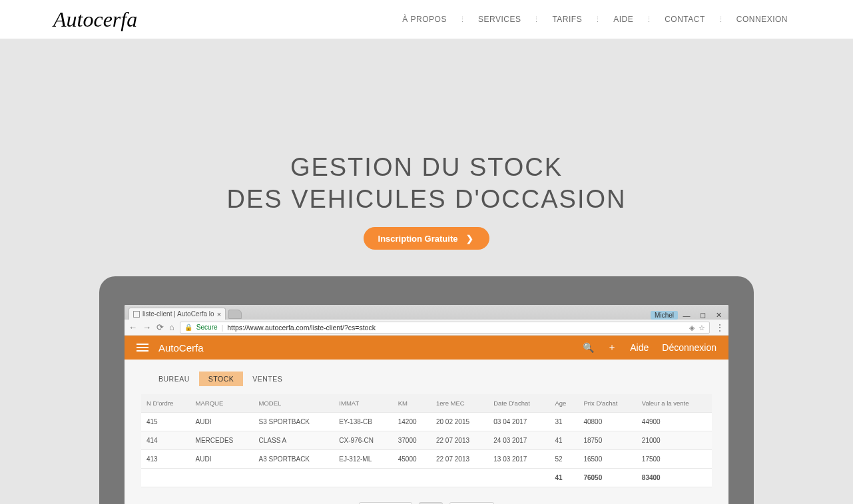 Image resolution: width=853 pixels, height=504 pixels. What do you see at coordinates (595, 19) in the screenshot?
I see `main-nav: À PROPOS SERVICES TARIFS AIDE CONTACT CO…` at bounding box center [595, 19].